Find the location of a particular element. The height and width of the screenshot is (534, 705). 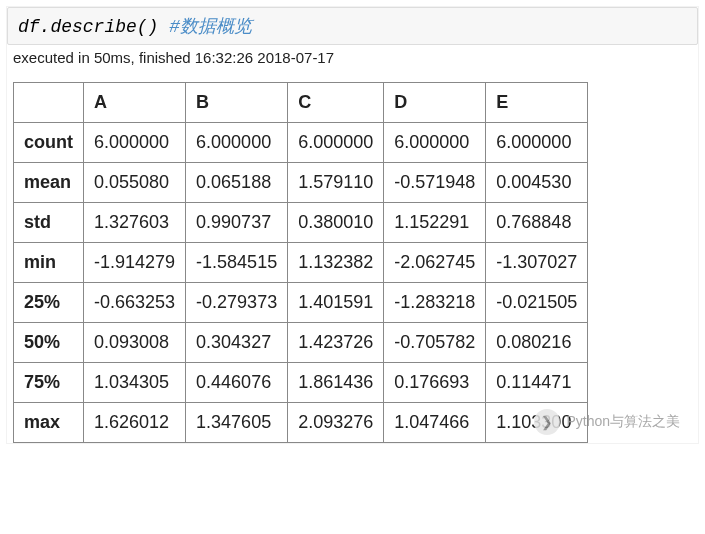

table-cell: -1.584515 is located at coordinates (237, 263).